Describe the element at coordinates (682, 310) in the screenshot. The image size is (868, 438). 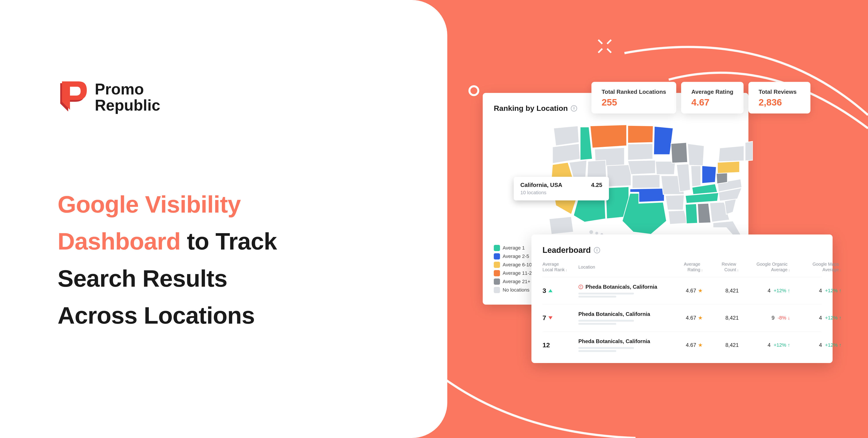
I see `leaderboard-table: Average Local Rank↕ Location Average Rat…` at that location.